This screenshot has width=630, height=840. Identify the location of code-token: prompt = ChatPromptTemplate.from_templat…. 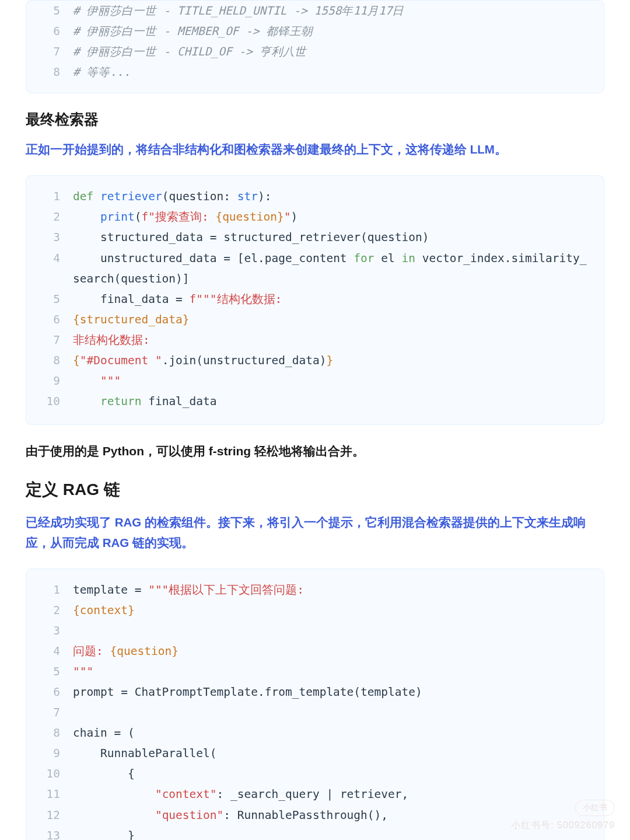
(247, 692).